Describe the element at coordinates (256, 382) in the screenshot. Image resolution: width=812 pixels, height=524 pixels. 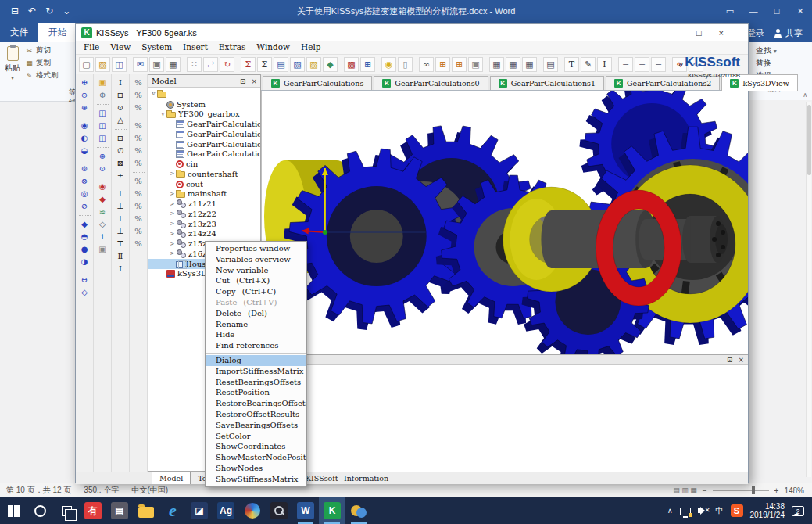
I see `menu-item-resetbearingsoffsets: ResetBearingsOffsets` at that location.